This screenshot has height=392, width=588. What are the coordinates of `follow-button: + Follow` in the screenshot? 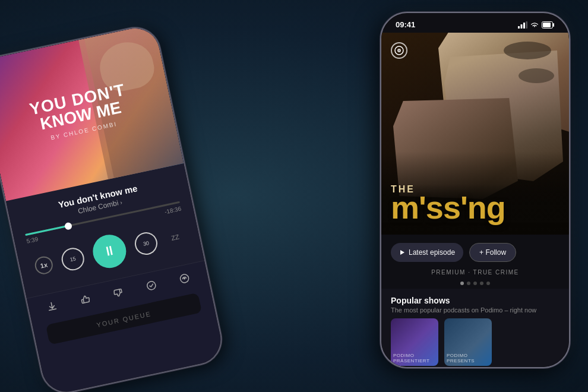 It's located at (493, 252).